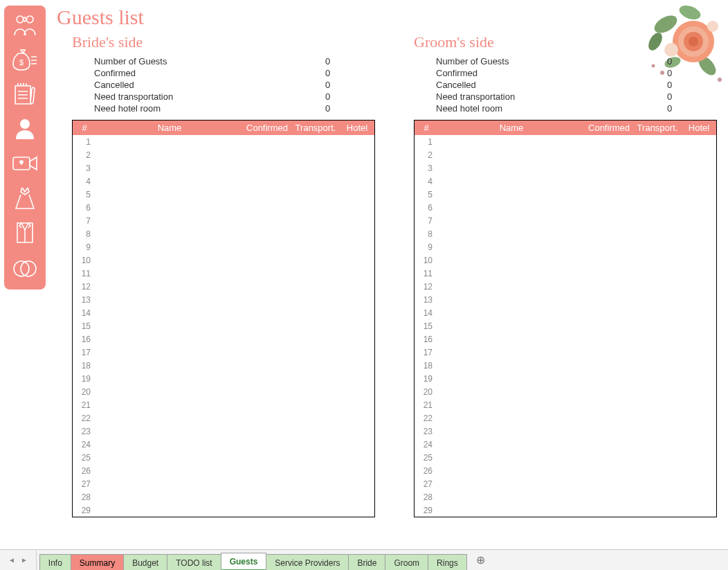 The image size is (728, 570). What do you see at coordinates (565, 313) in the screenshot?
I see `table-row: 14` at bounding box center [565, 313].